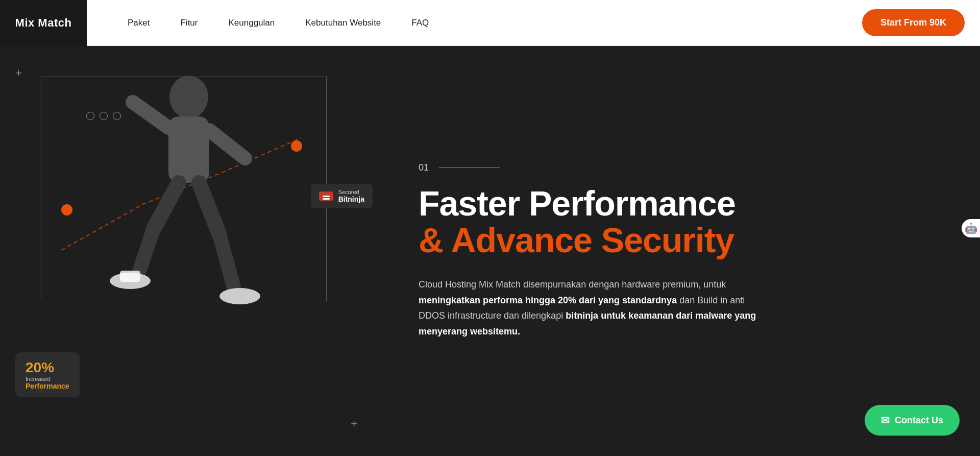 The height and width of the screenshot is (456, 980). I want to click on brand-name: Mix Match, so click(44, 23).